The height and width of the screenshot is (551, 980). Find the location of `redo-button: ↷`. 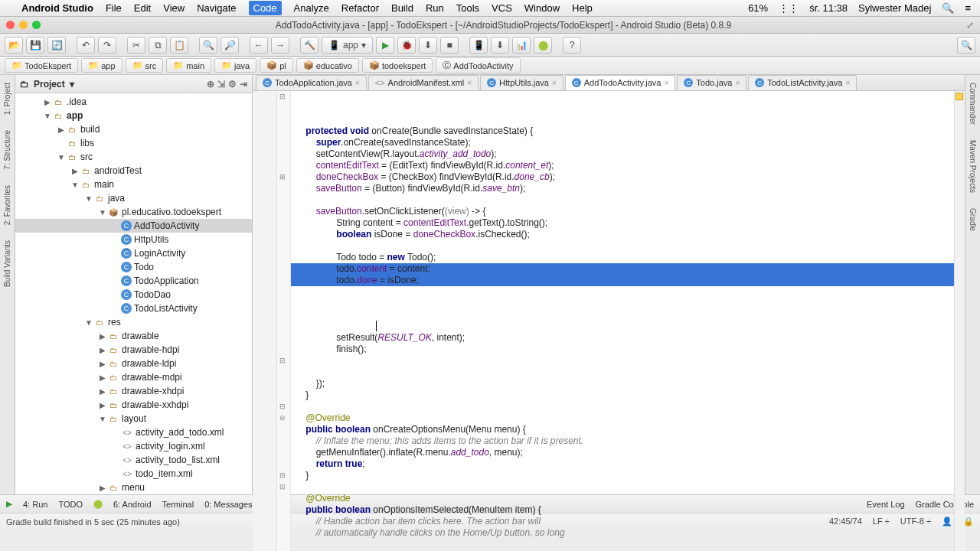

redo-button: ↷ is located at coordinates (107, 45).